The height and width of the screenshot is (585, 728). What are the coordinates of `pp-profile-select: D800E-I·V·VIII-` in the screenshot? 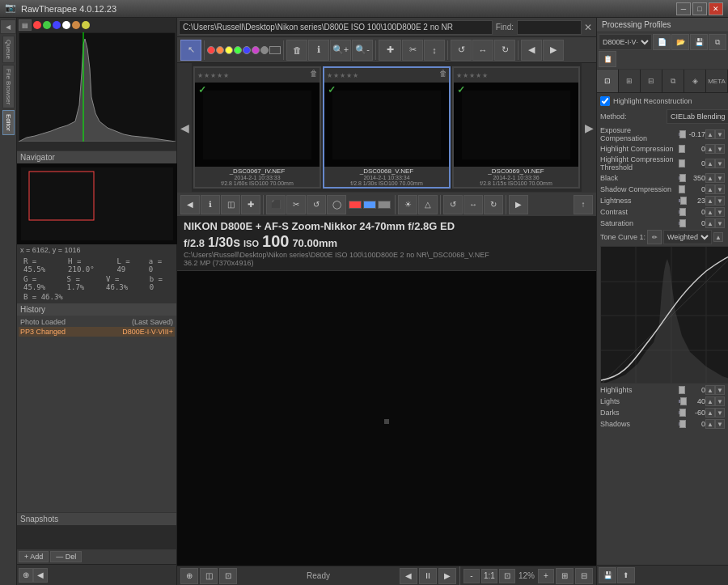 It's located at (625, 42).